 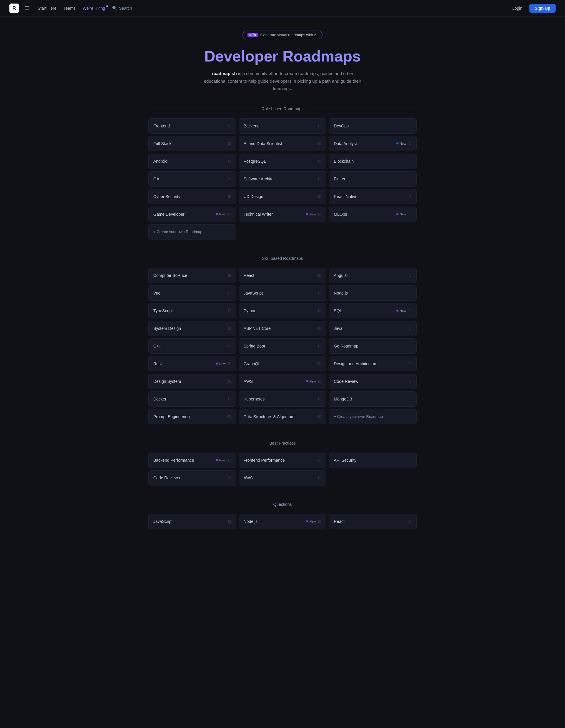 I want to click on bookmark-icon-kubernetes: ⊡, so click(x=320, y=399).